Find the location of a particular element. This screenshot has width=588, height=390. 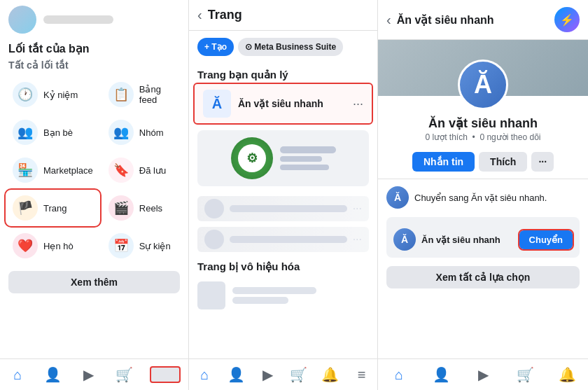

bang-feed-label: Bảng feed is located at coordinates (158, 95).